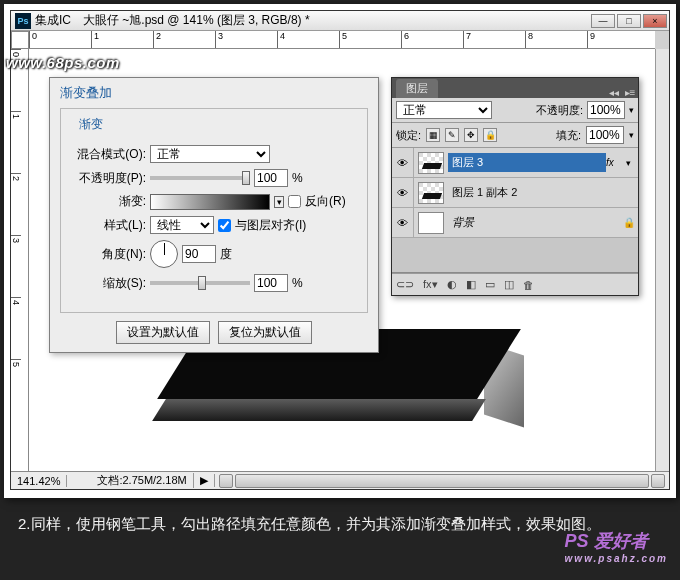  What do you see at coordinates (108, 202) in the screenshot?
I see `gradient-label: 渐变:` at bounding box center [108, 202].